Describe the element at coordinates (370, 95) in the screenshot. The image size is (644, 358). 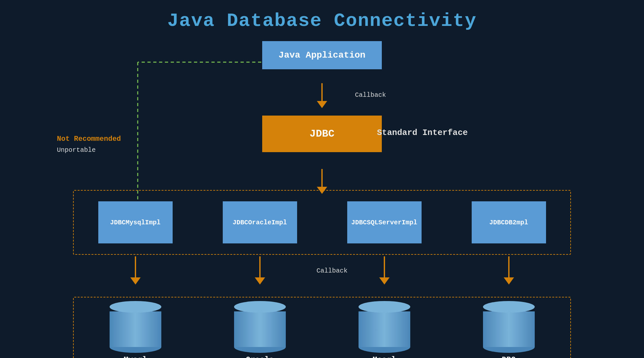
I see `callback-top-label: Callback` at that location.